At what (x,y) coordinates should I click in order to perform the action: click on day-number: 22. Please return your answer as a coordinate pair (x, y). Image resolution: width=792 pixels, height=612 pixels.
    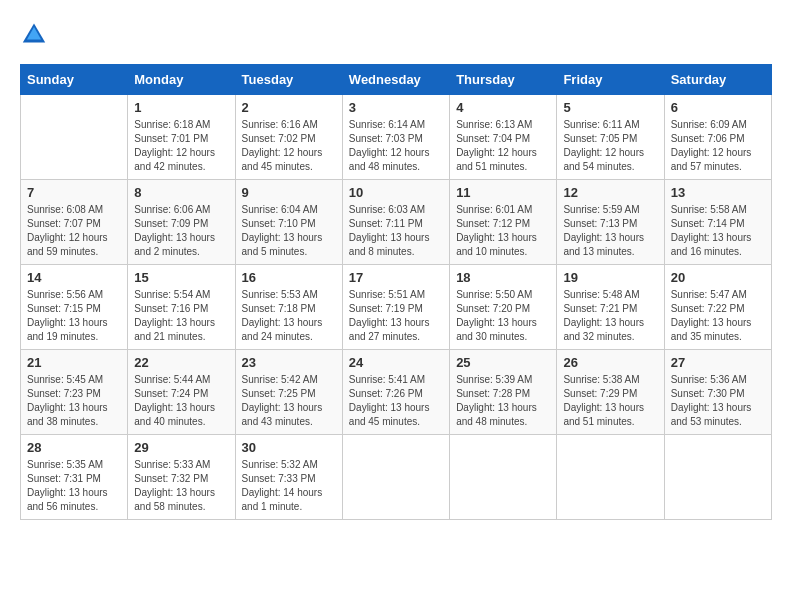
    Looking at the image, I should click on (181, 362).